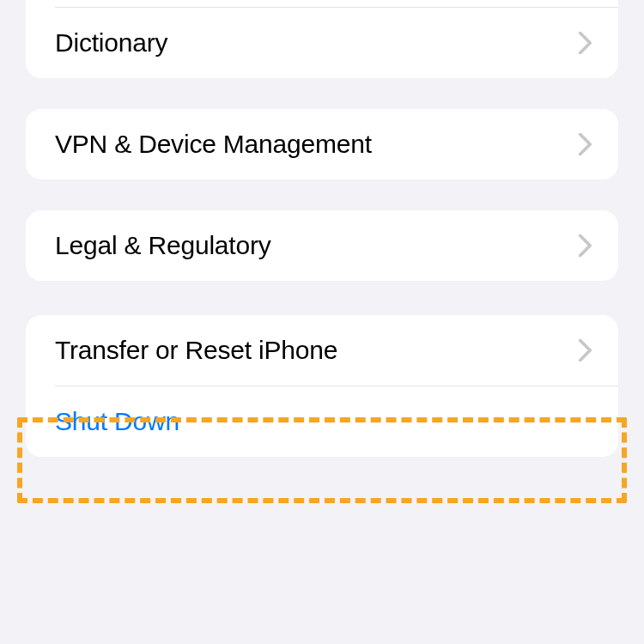  I want to click on settings-group-legal: Legal & Regulatory, so click(322, 246).